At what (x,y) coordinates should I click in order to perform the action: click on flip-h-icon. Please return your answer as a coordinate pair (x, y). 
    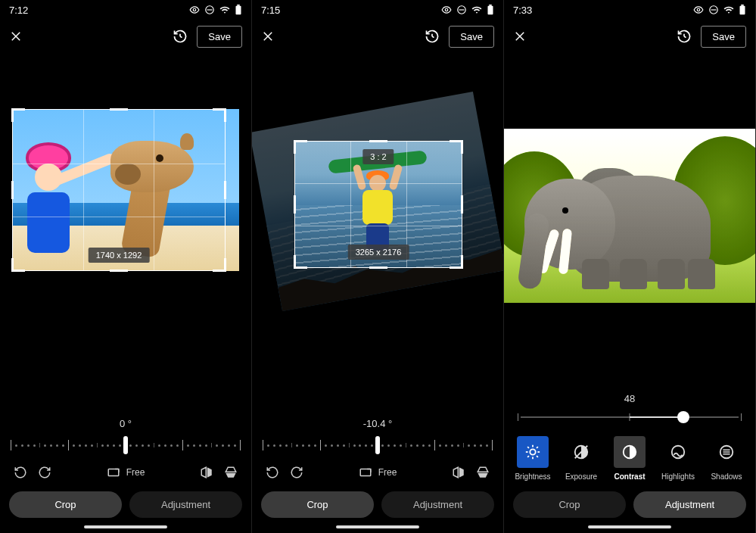
    Looking at the image, I should click on (459, 472).